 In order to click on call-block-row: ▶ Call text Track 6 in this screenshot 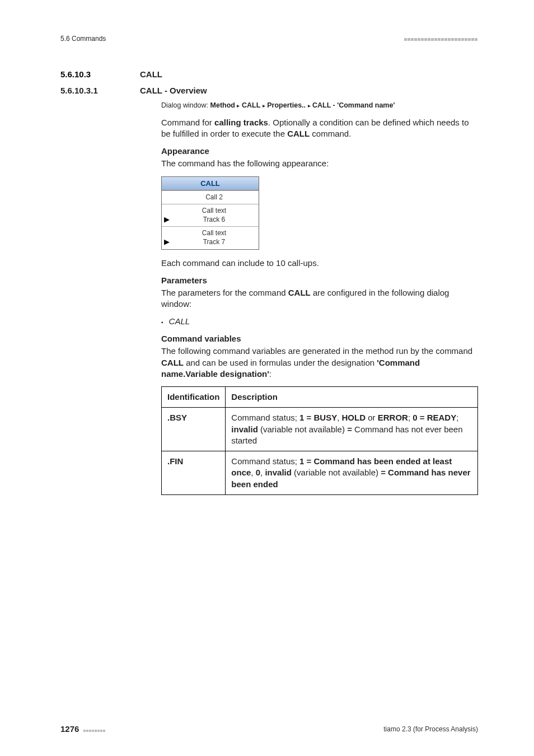, I will do `click(210, 215)`.